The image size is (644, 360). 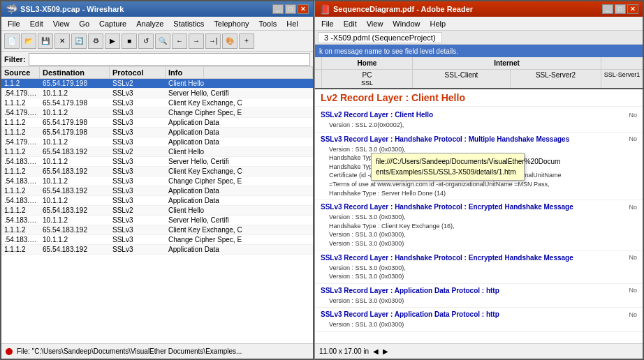 I want to click on section-title: Lv2 Record Layer : Client Hello, so click(x=479, y=98).